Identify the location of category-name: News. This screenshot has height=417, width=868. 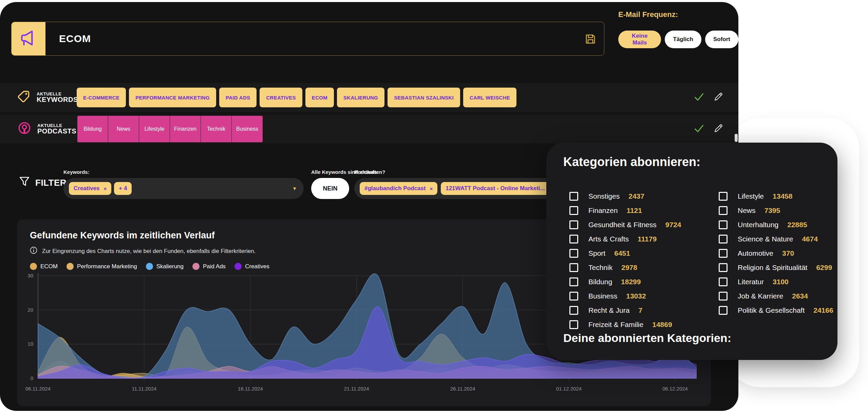
(747, 211).